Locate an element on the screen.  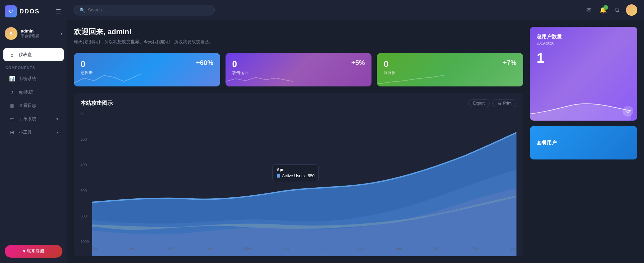
chart-title: 本站攻击图示 is located at coordinates (97, 103).